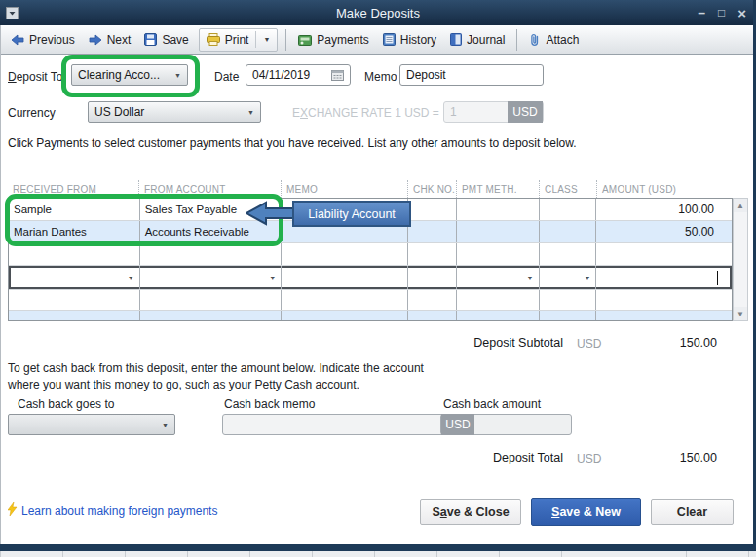  What do you see at coordinates (567, 278) in the screenshot?
I see `cell-class-dropdown: ▼` at bounding box center [567, 278].